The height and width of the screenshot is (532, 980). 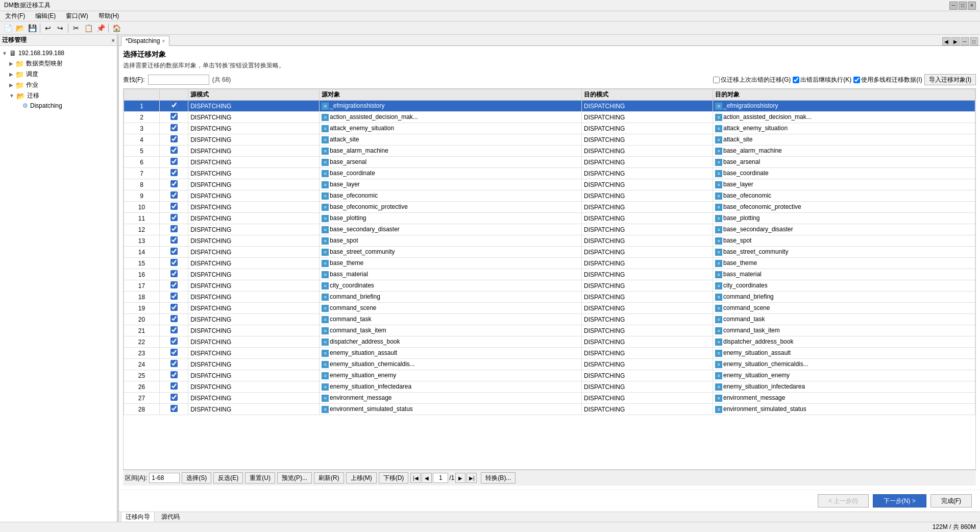 What do you see at coordinates (550, 140) in the screenshot?
I see `table-row: 4 DISPATCHING ≡attack_site DISPATCHING ≡…` at bounding box center [550, 140].